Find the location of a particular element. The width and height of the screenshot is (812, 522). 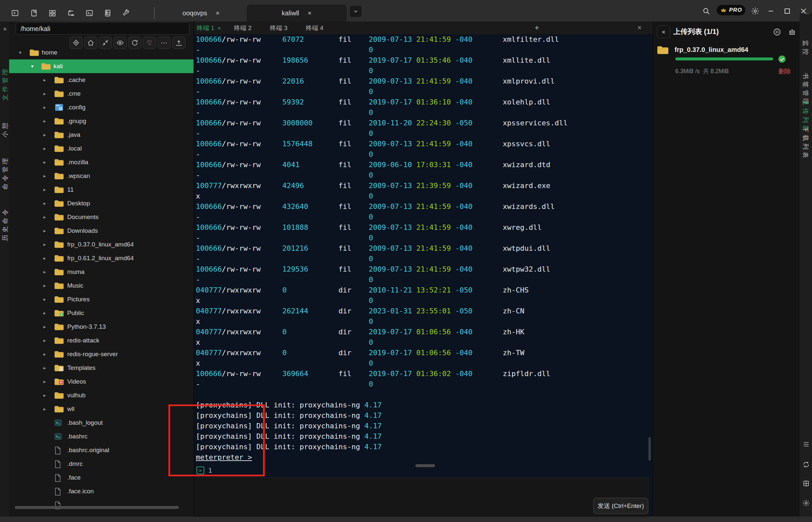

tree-item-.local: ▸.local is located at coordinates (101, 148).